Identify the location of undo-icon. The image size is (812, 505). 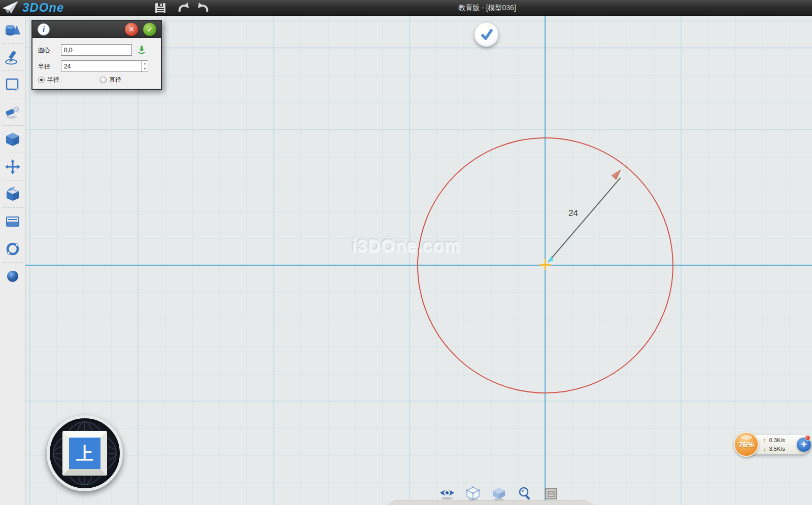
(183, 8).